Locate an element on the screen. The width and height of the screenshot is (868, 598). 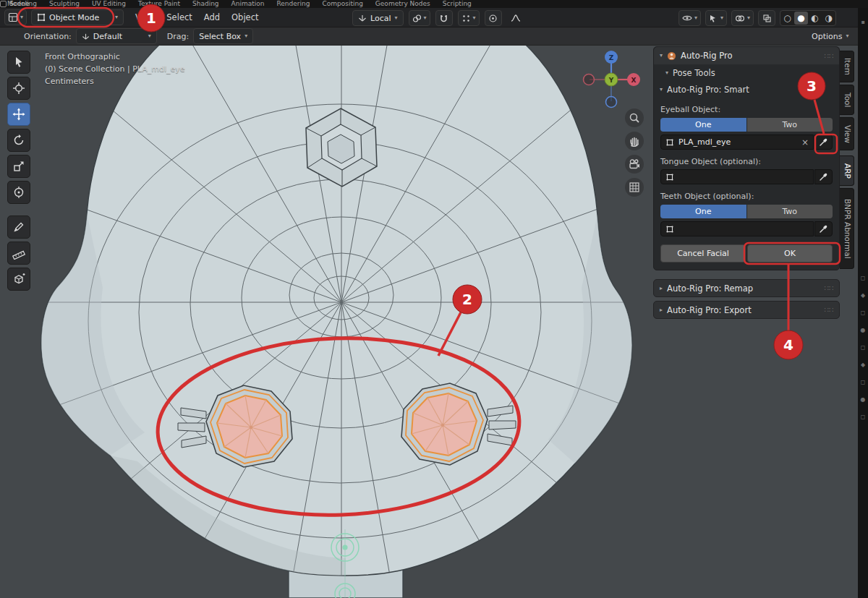
eyeball-two-button: Two is located at coordinates (790, 124).